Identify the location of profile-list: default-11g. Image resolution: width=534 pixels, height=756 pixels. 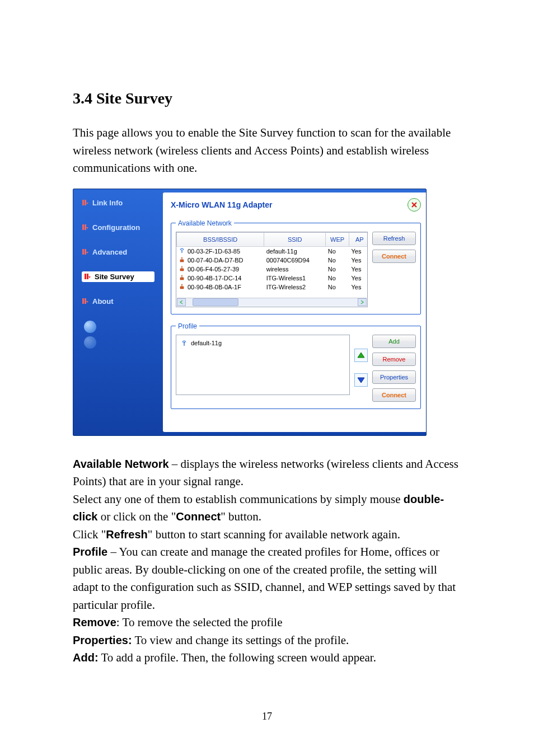
(263, 365).